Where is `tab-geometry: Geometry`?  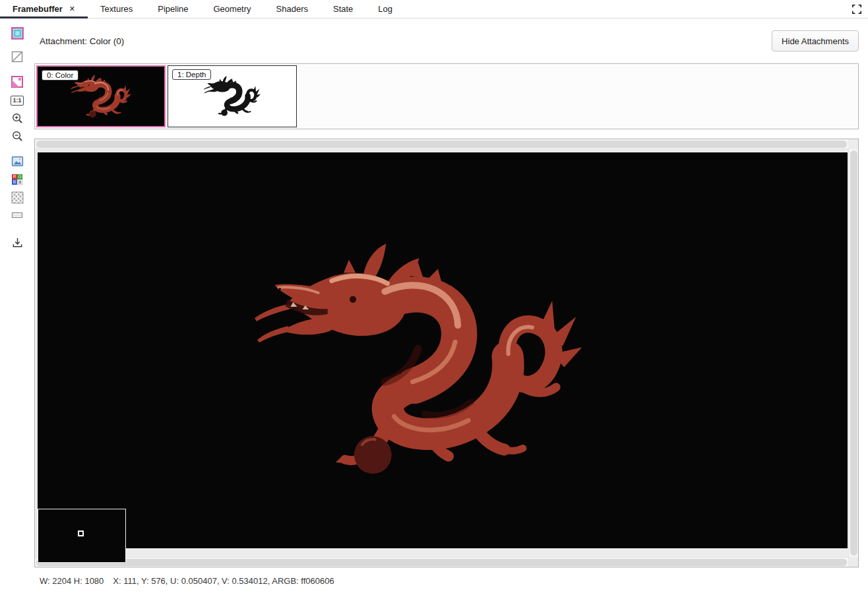
tab-geometry: Geometry is located at coordinates (232, 9).